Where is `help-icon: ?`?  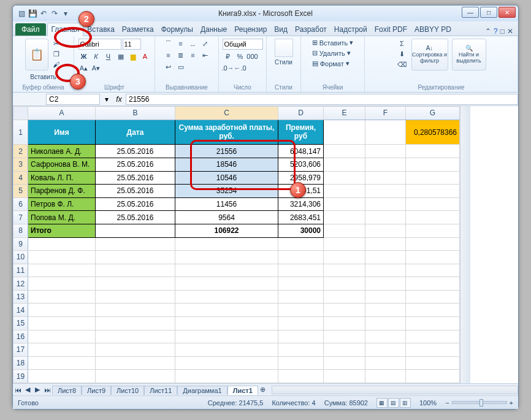 help-icon: ? is located at coordinates (495, 31).